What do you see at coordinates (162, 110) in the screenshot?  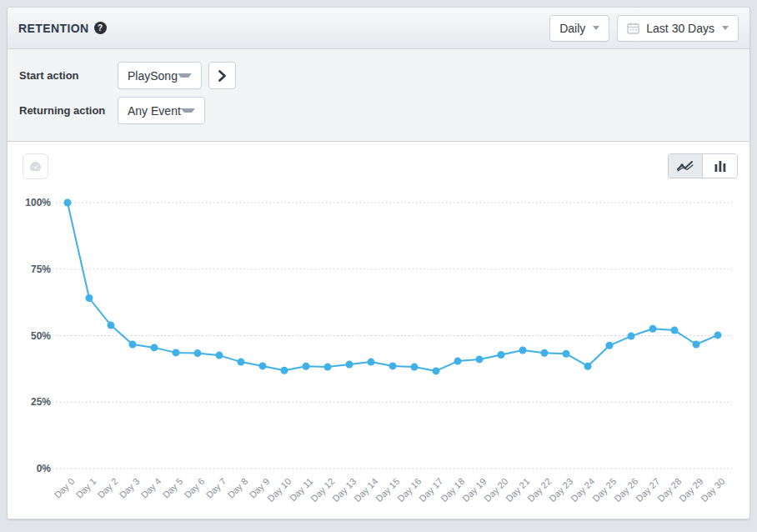 I see `returning-action-dropdown: Any Event` at bounding box center [162, 110].